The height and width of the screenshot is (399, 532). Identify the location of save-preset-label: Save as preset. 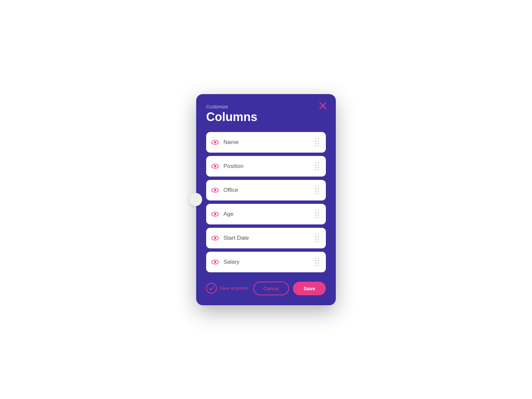
(234, 289).